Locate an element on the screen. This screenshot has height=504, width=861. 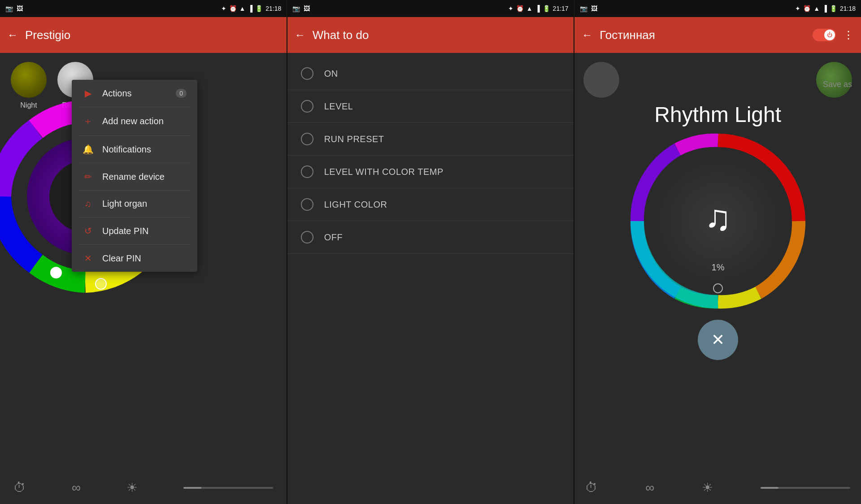
bottom-controls-1: ⏱ ∞ ☀ is located at coordinates (144, 488).